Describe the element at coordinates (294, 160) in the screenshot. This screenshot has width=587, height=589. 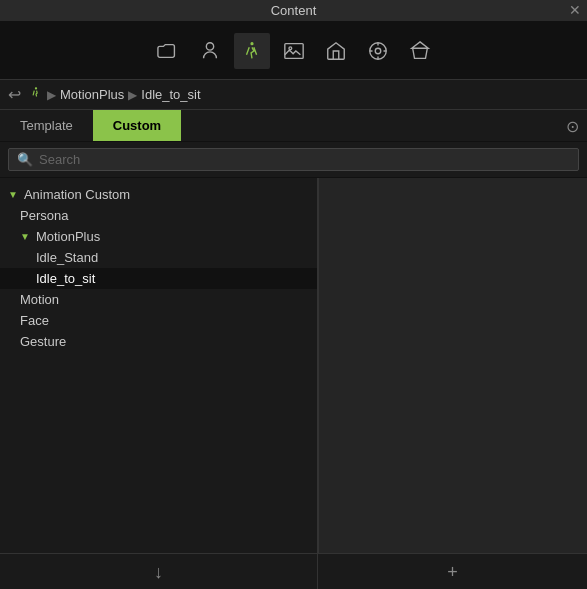
I see `search-input-wrap: 🔍` at that location.